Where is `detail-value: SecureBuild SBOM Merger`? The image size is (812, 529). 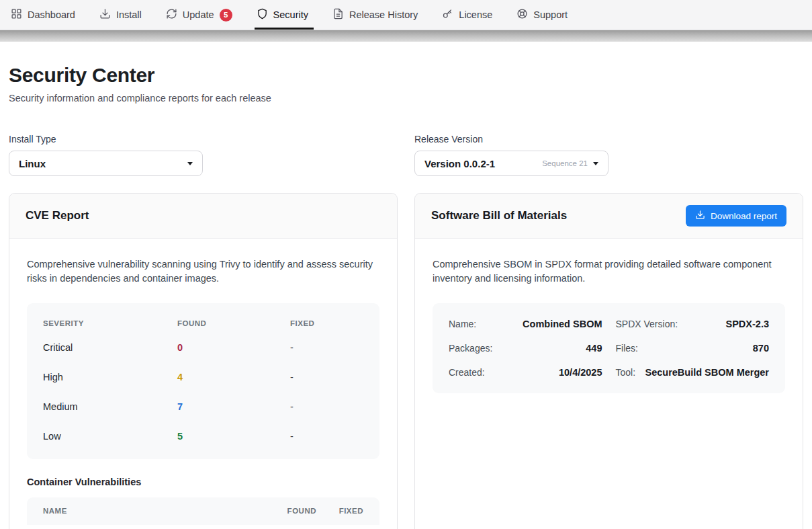 detail-value: SecureBuild SBOM Merger is located at coordinates (707, 372).